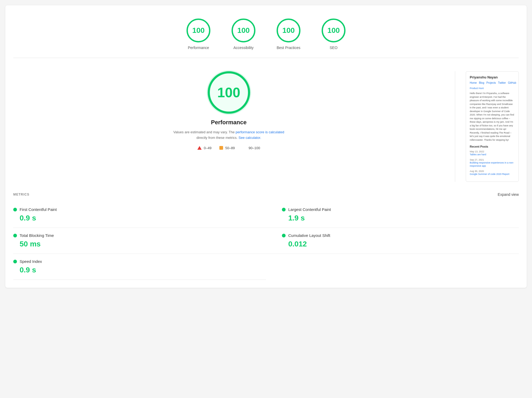 The image size is (532, 398). I want to click on legend-green-range: 90–100, so click(254, 148).